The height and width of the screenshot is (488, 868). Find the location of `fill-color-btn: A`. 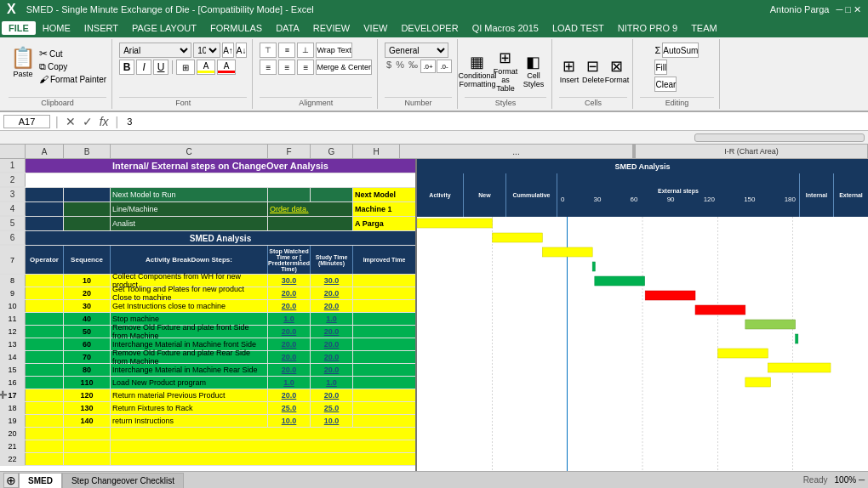

fill-color-btn: A is located at coordinates (206, 67).